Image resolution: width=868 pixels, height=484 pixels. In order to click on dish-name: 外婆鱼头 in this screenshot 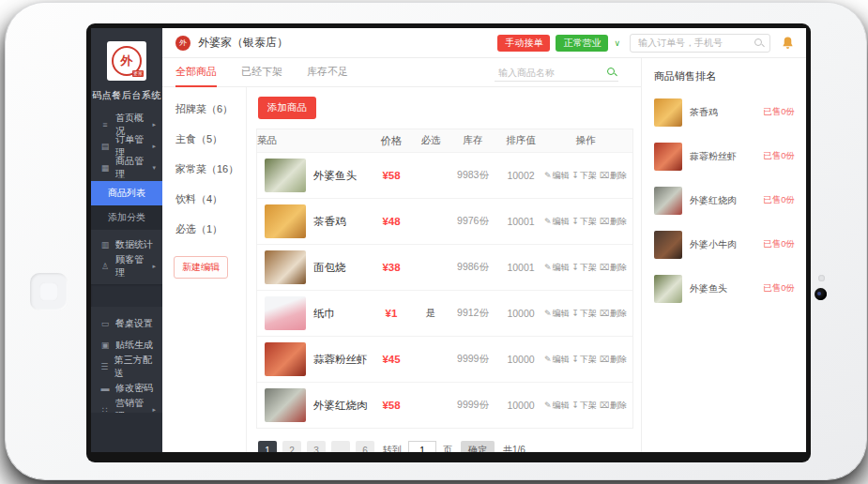, I will do `click(335, 176)`.